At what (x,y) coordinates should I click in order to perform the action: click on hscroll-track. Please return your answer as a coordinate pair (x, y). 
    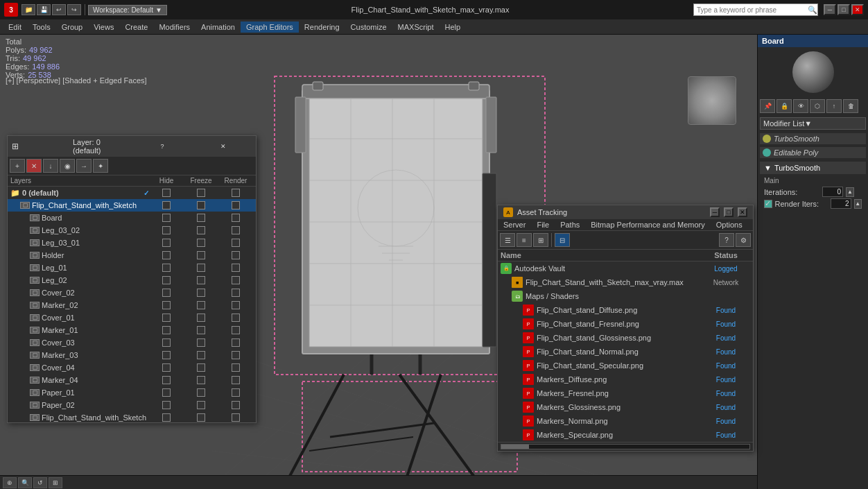
    Looking at the image, I should click on (625, 447).